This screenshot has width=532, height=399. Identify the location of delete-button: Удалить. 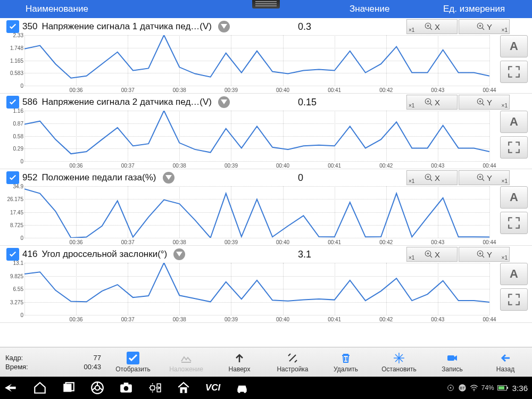
(346, 362).